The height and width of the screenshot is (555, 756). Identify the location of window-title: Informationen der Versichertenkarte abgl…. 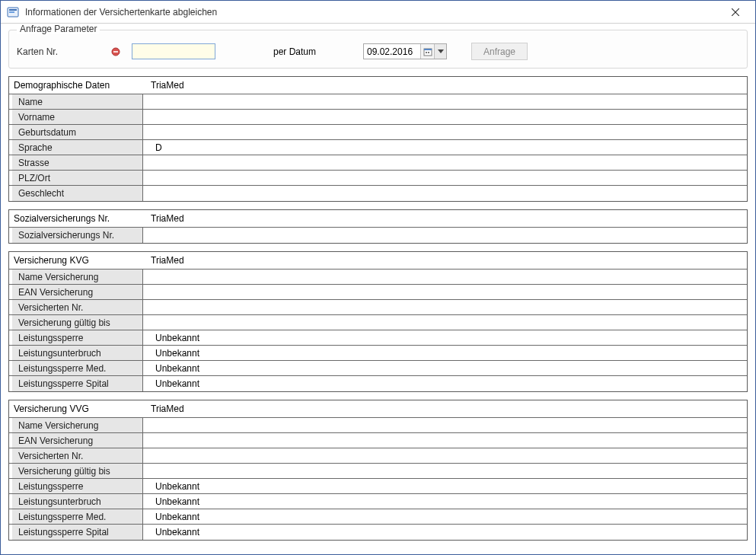
(373, 12).